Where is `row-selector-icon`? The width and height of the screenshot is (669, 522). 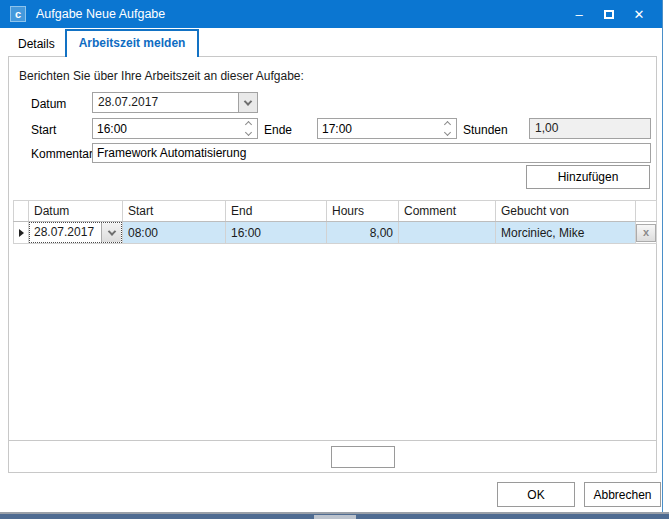
row-selector-icon is located at coordinates (22, 233).